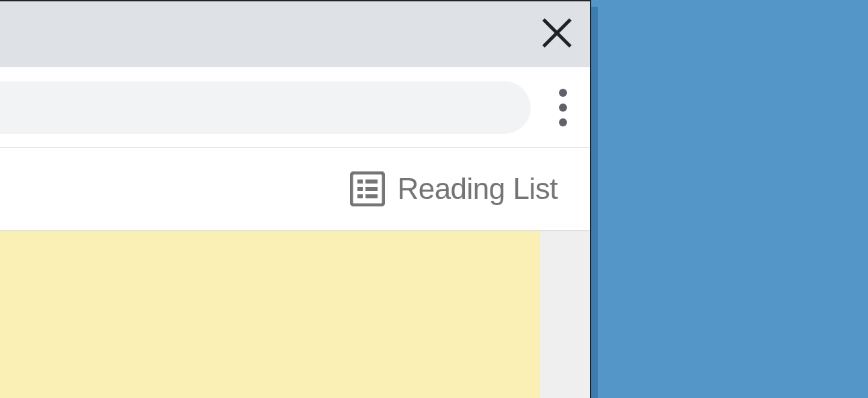 The width and height of the screenshot is (868, 398). What do you see at coordinates (477, 189) in the screenshot?
I see `reading-list-label: Reading List` at bounding box center [477, 189].